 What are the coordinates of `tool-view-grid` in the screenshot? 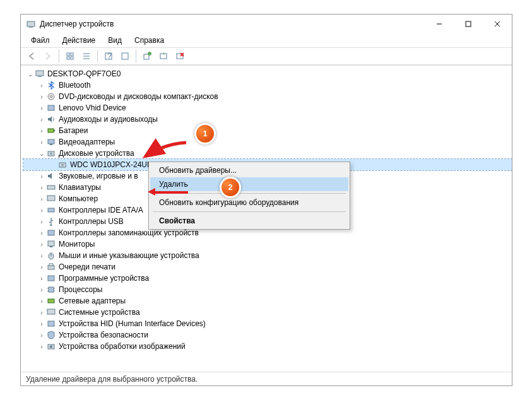 It's located at (70, 56).